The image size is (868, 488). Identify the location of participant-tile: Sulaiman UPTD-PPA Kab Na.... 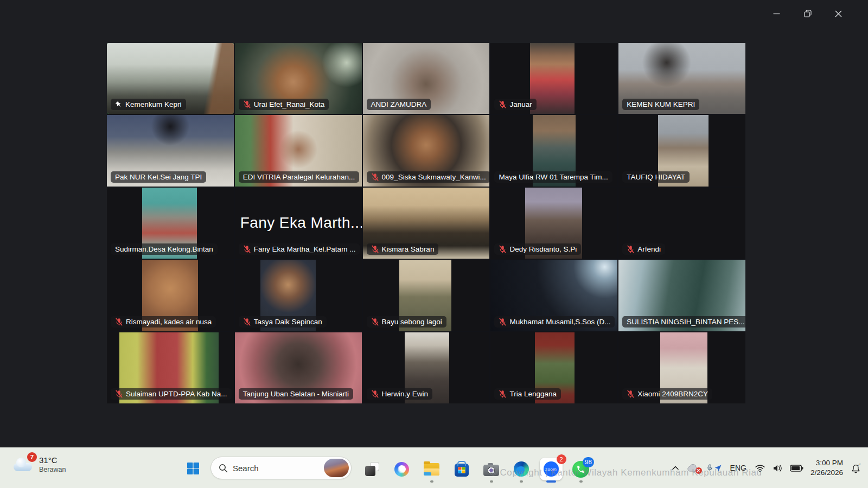
(170, 368).